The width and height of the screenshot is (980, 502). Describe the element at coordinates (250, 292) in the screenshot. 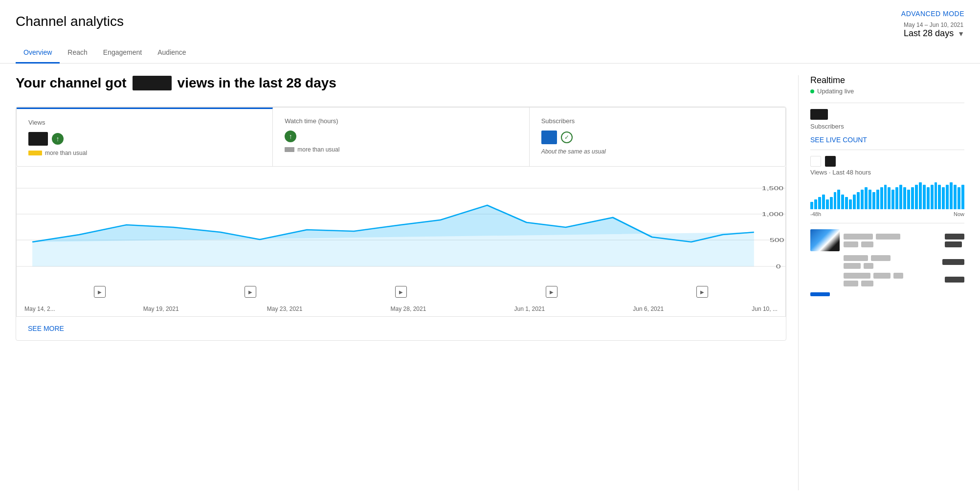

I see `play-icon-2: ▶` at that location.